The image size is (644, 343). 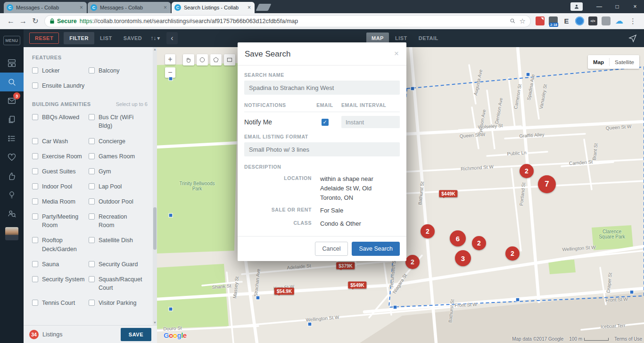 I want to click on filter-checkbox-item: Guest Suites, so click(x=60, y=172).